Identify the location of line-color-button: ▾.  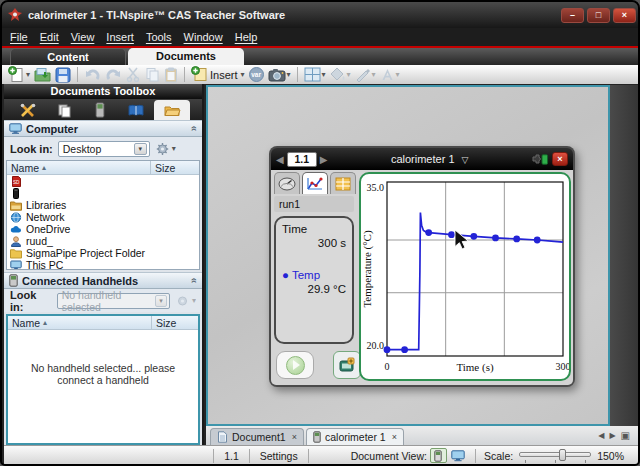
(366, 75).